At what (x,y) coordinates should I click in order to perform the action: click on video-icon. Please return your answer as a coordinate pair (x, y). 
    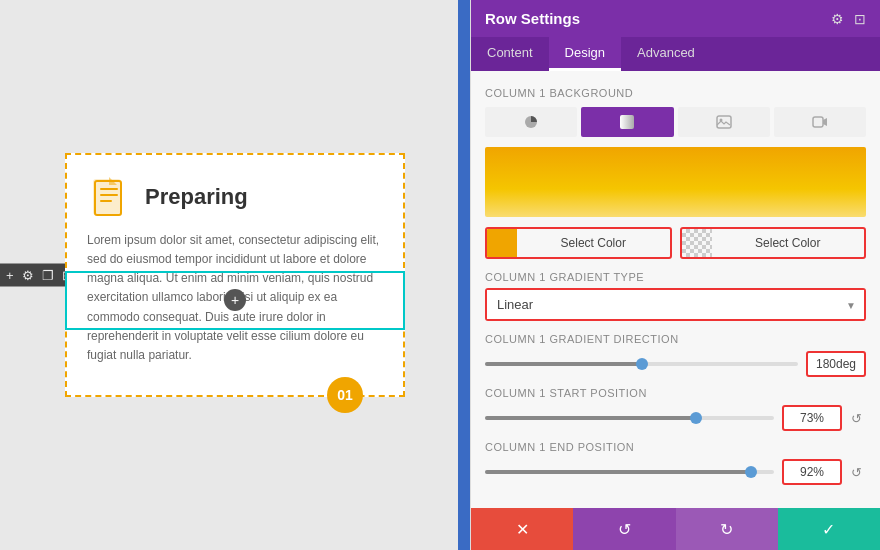
    Looking at the image, I should click on (820, 122).